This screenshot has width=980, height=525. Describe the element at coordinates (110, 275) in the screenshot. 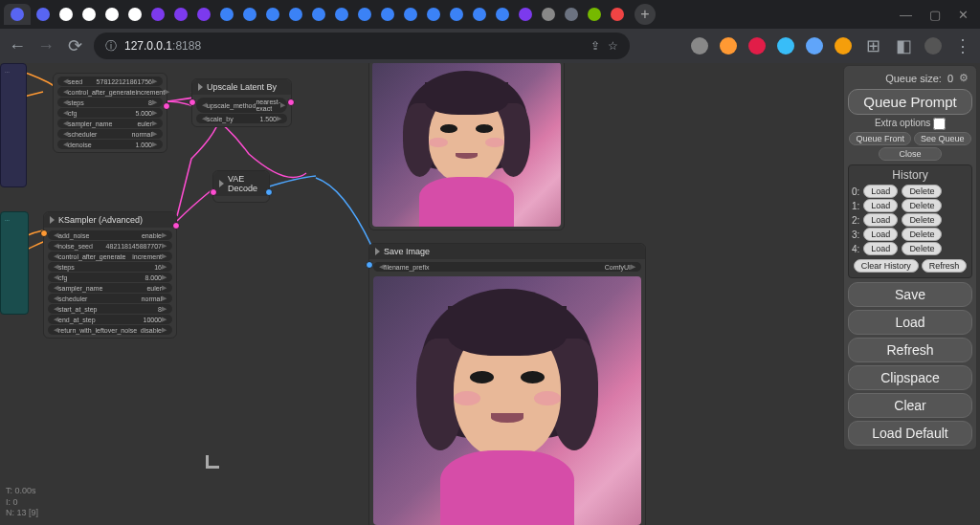

I see `node-ksampler-advanced: KSampler (Advanced) ◀add_noiseenable▶◀no…` at that location.